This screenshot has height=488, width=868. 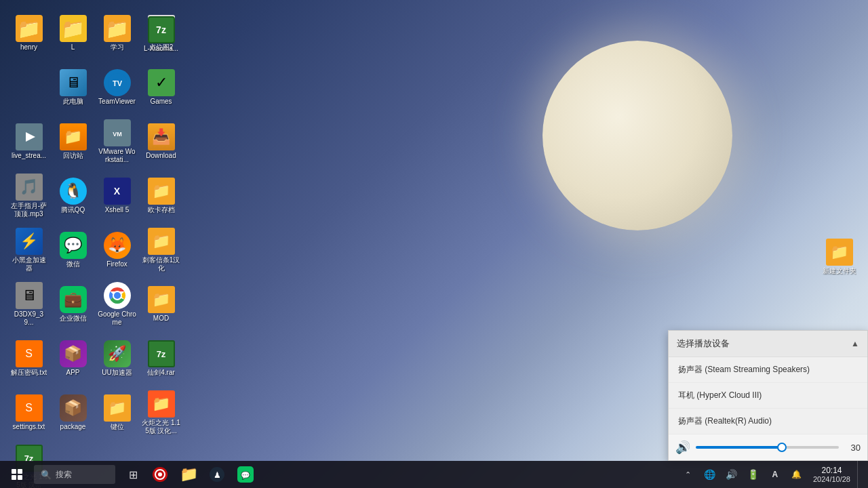 What do you see at coordinates (117, 413) in the screenshot?
I see `icon-shortcut: 📁 键位` at bounding box center [117, 413].